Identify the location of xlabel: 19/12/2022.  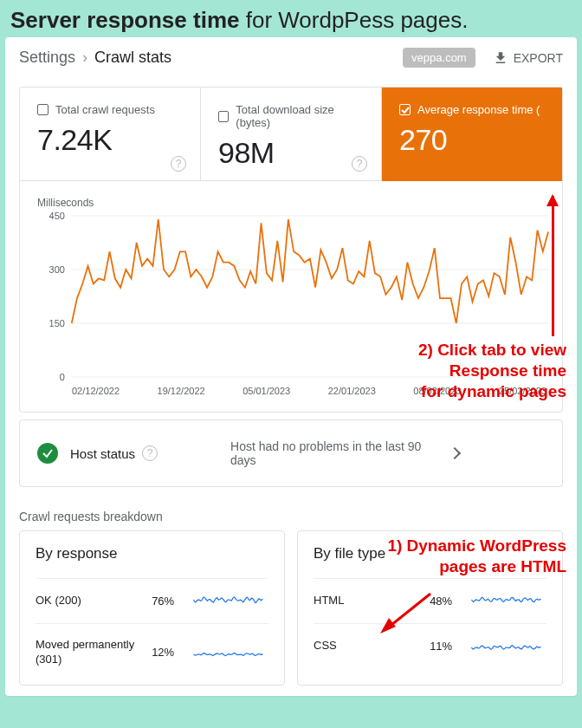
(182, 391).